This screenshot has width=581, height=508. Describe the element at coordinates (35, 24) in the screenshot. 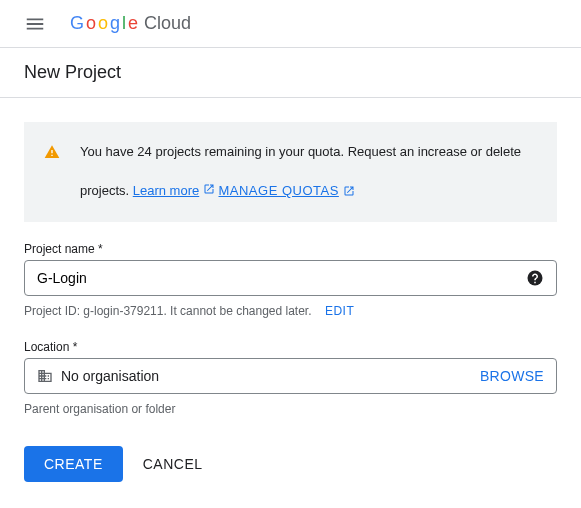

I see `menu-icon` at that location.